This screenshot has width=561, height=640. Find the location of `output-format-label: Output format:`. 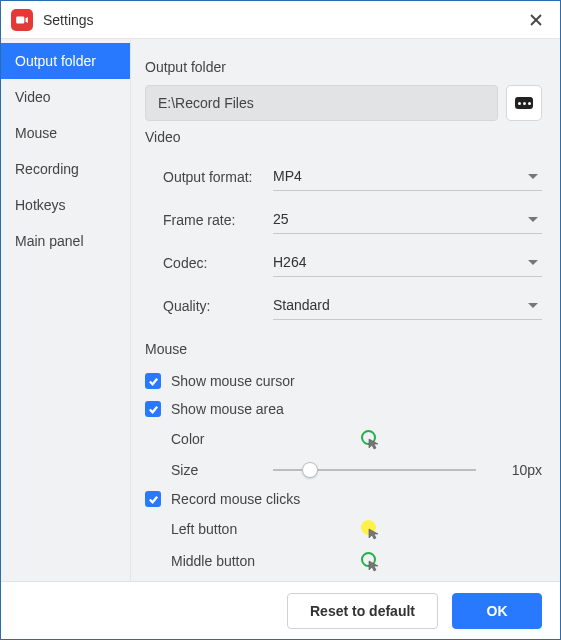

output-format-label: Output format: is located at coordinates (218, 177).